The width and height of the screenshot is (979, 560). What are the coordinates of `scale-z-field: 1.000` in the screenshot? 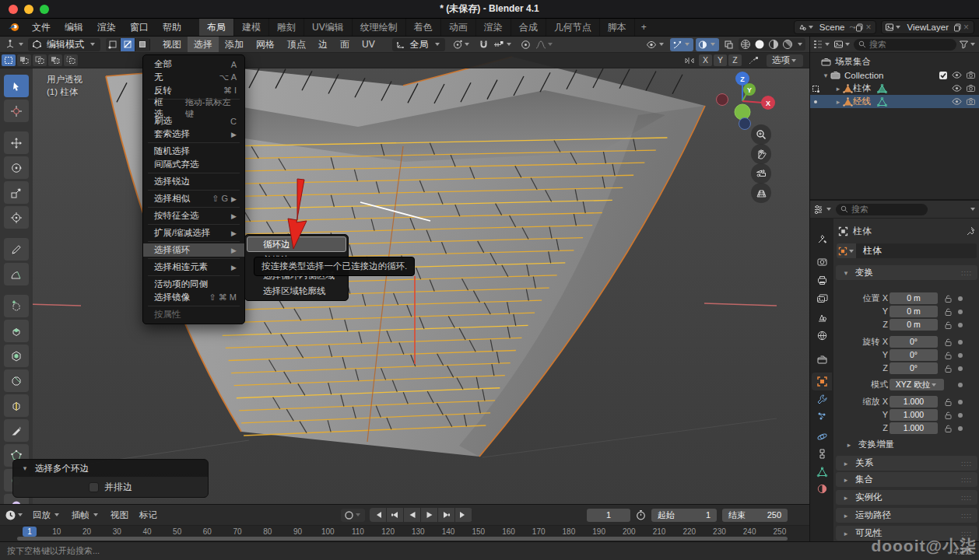 It's located at (914, 428).